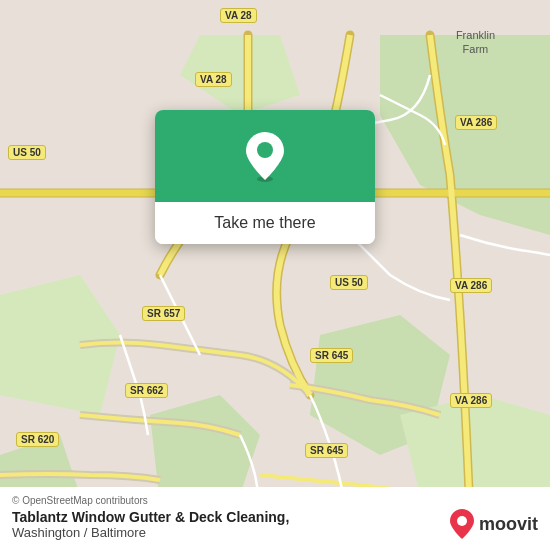 Image resolution: width=550 pixels, height=550 pixels. I want to click on attribution-text: © OpenStreetMap contributors, so click(275, 500).